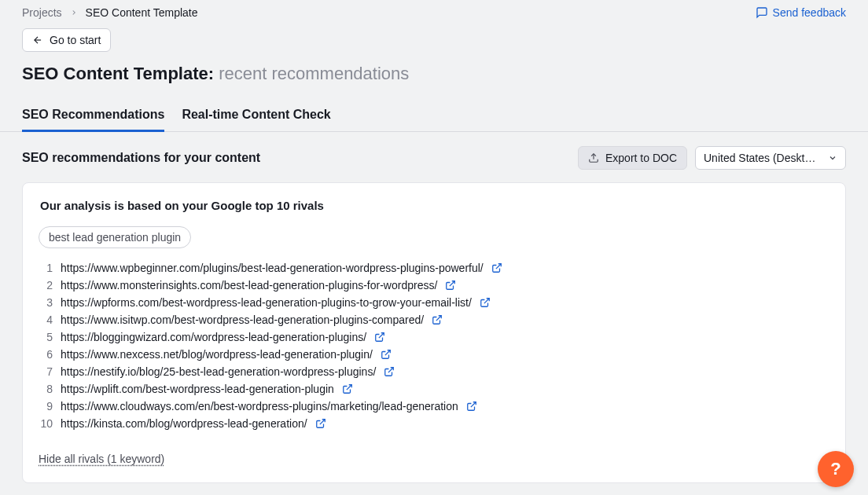 The height and width of the screenshot is (495, 868). Describe the element at coordinates (184, 424) in the screenshot. I see `rival-url: https://kinsta.com/blog/wordpress-lead-g…` at that location.